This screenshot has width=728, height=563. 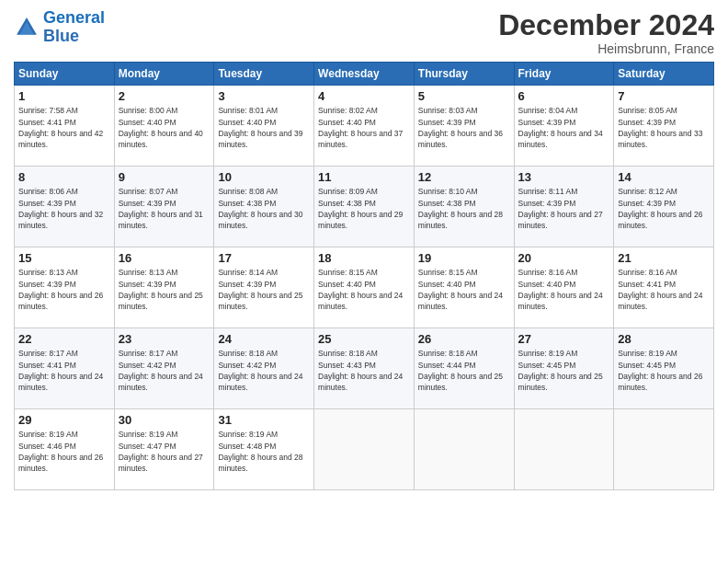 What do you see at coordinates (64, 126) in the screenshot?
I see `calendar-day-cell: 1Sunrise: 7:58 AMSunset: 4:41 PMDaylight…` at bounding box center [64, 126].